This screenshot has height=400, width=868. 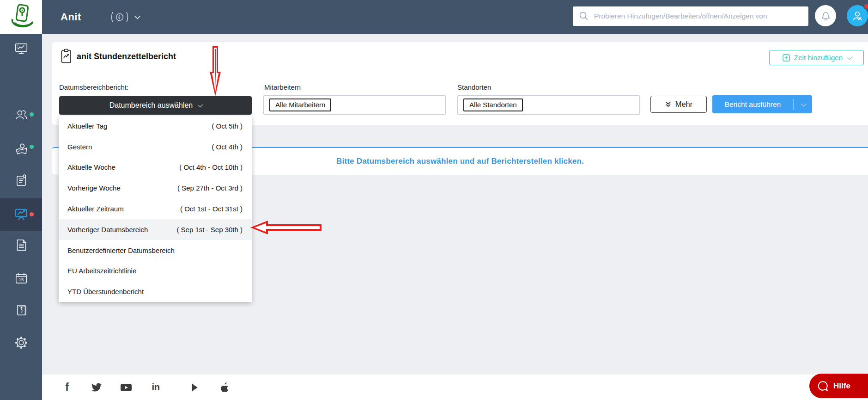 What do you see at coordinates (120, 18) in the screenshot?
I see `currency-icon` at bounding box center [120, 18].